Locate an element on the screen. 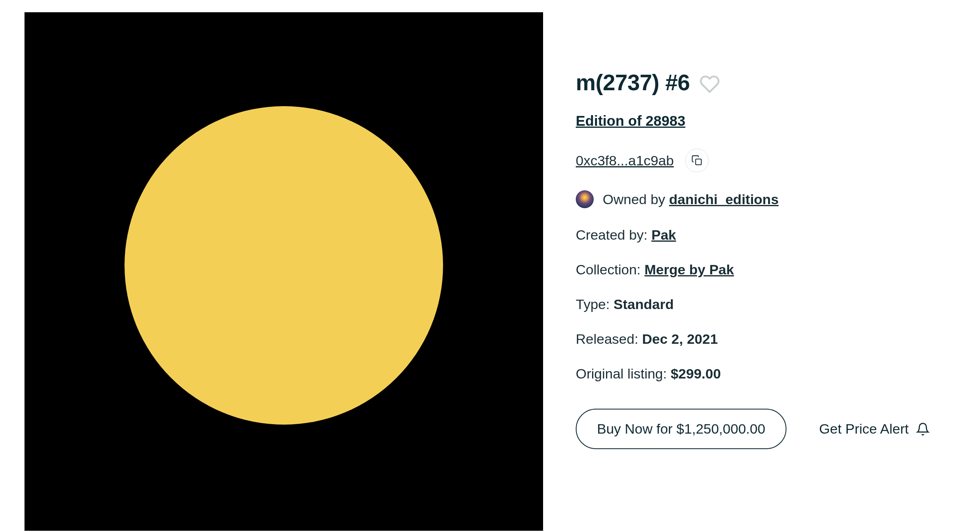  released-row: Released: Dec 2, 2021 is located at coordinates (766, 339).